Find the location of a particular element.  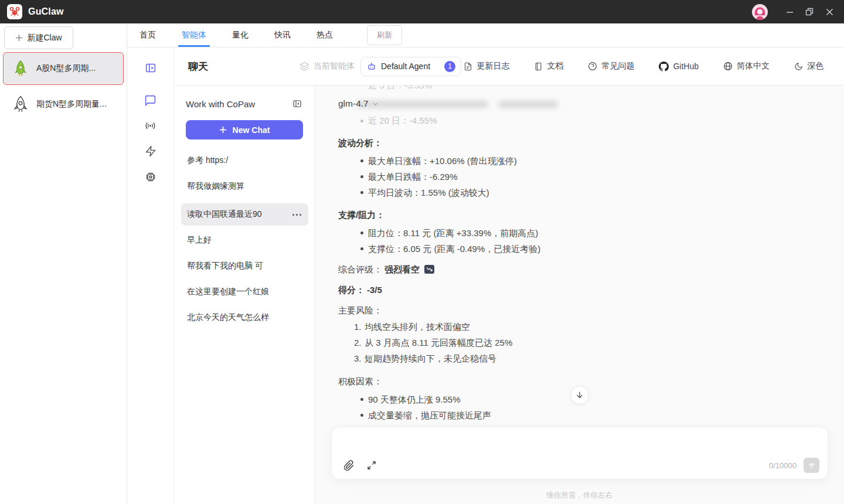

github-link: GitHub is located at coordinates (679, 67).